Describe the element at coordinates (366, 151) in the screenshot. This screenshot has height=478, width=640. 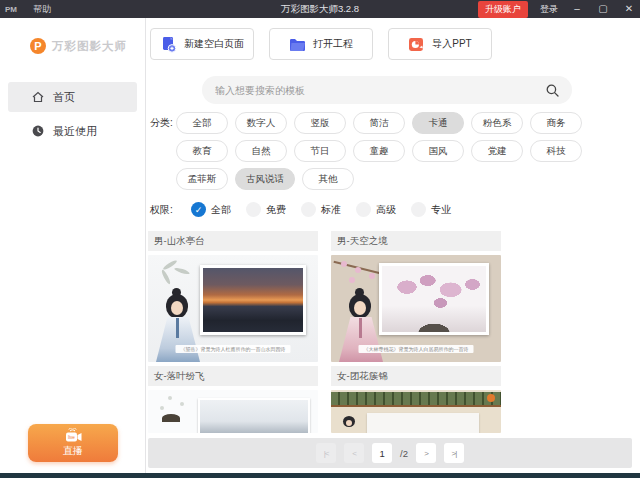
I see `category-filter-row-2: 教育 自然 节日 童趣 国风 党建 科技` at that location.